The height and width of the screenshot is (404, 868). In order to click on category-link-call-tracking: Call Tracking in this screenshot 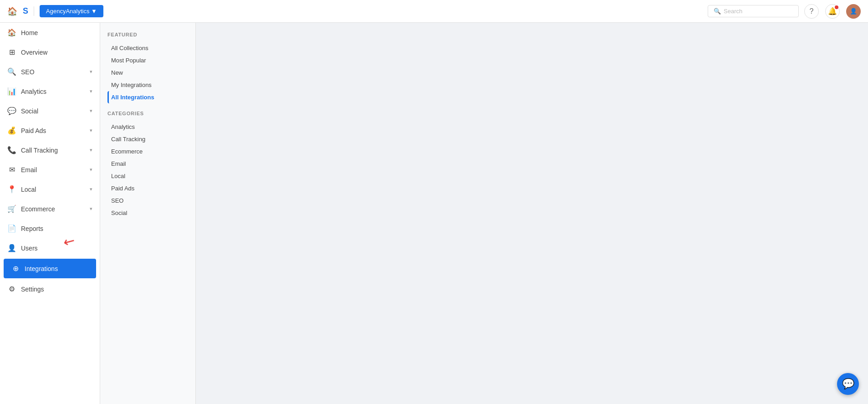, I will do `click(148, 139)`.